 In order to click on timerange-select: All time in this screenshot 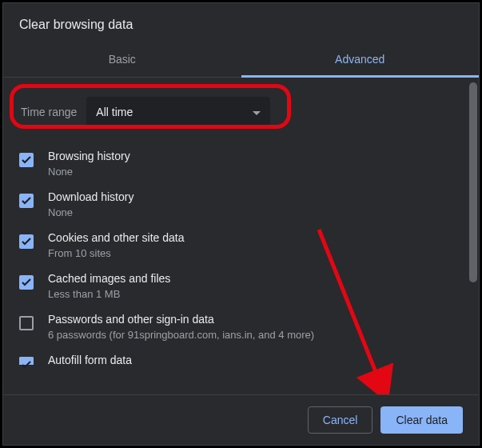, I will do `click(178, 112)`.